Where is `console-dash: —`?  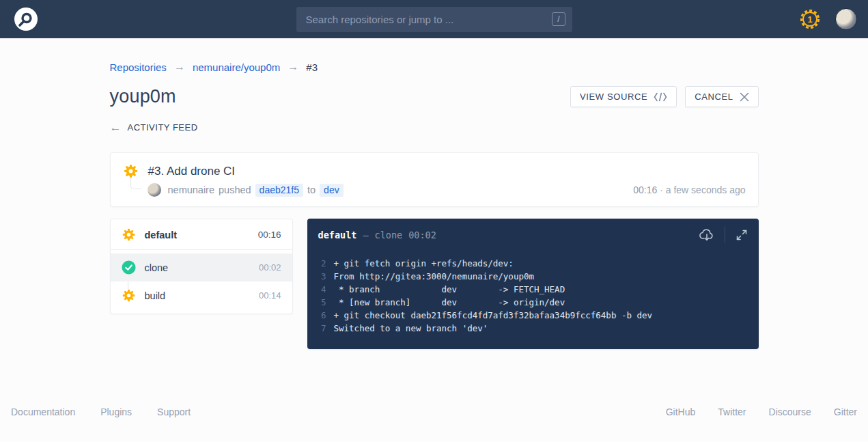 console-dash: — is located at coordinates (365, 235).